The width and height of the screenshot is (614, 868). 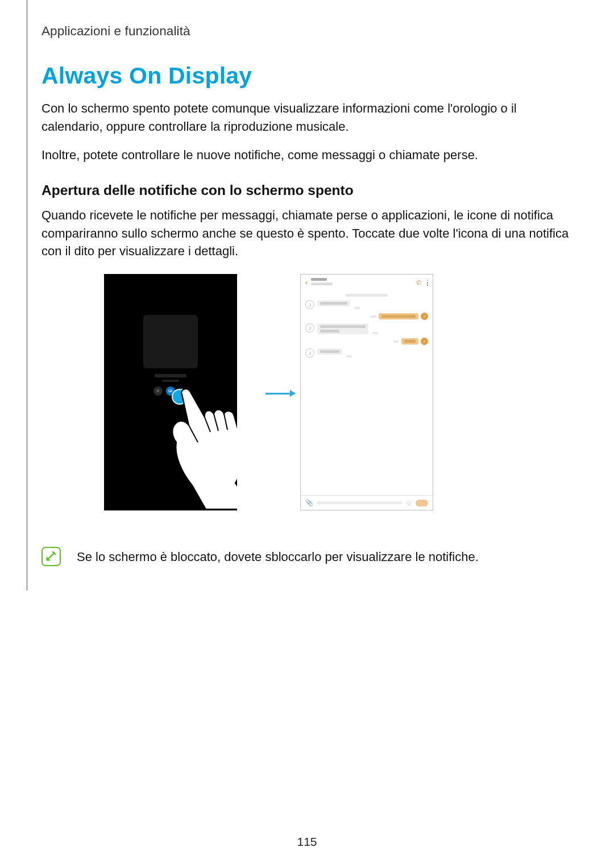 I want to click on dark-info-card, so click(x=171, y=342).